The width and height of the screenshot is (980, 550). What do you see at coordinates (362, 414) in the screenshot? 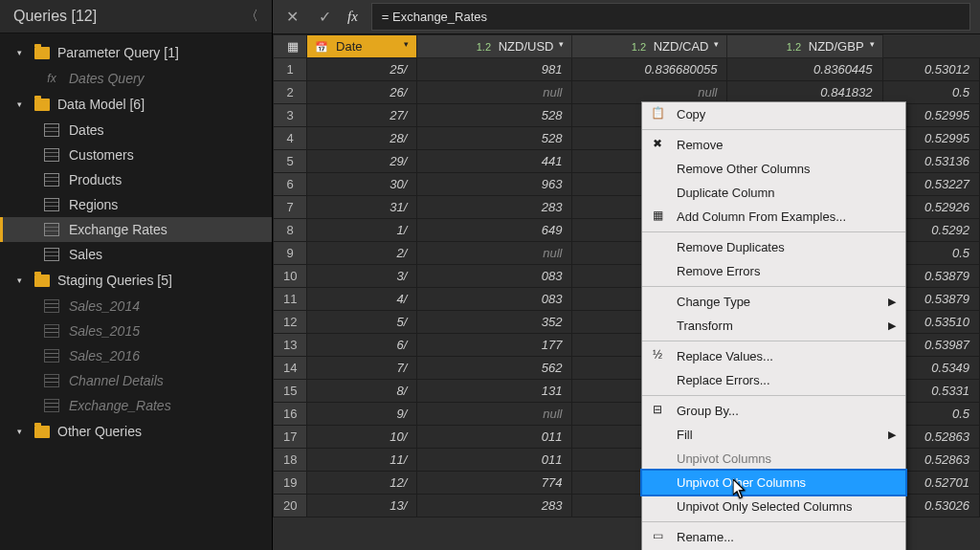
I see `cell: 9/` at bounding box center [362, 414].